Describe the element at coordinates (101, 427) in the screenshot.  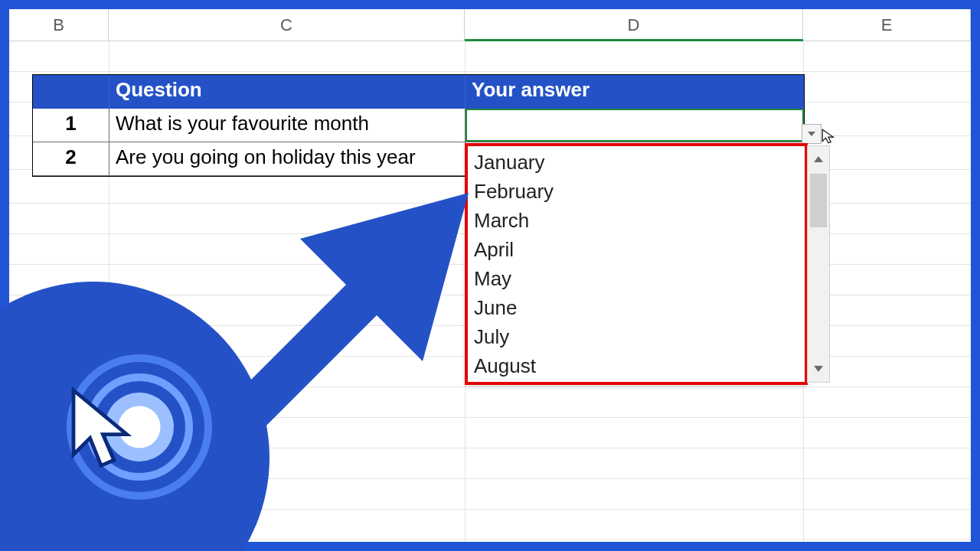
I see `logo-cursor-icon` at that location.